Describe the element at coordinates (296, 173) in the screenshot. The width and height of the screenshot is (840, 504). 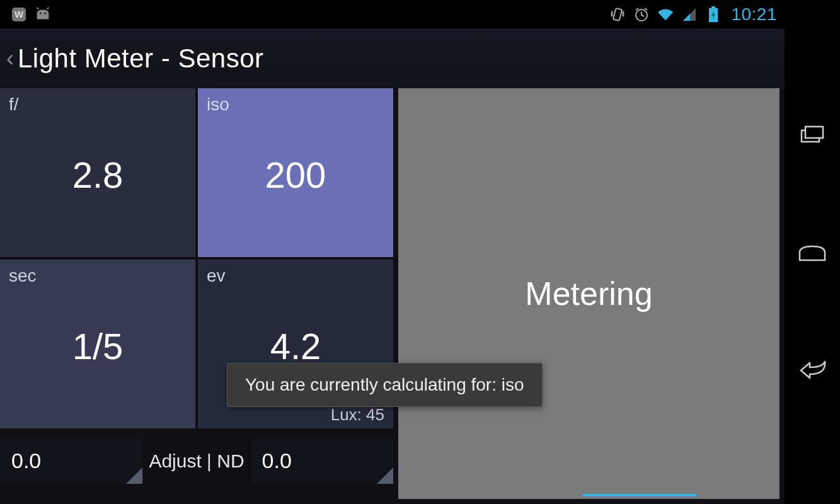
I see `tile-iso: iso 200` at that location.